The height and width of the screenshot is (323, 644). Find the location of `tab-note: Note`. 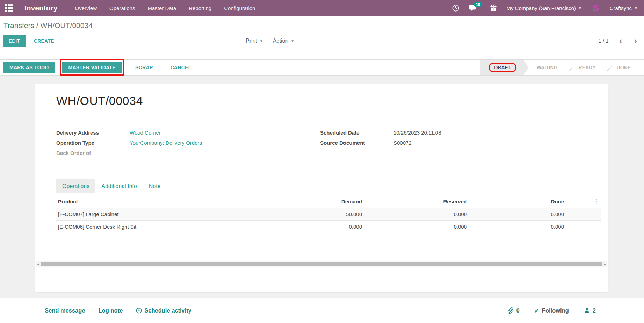

tab-note: Note is located at coordinates (155, 186).